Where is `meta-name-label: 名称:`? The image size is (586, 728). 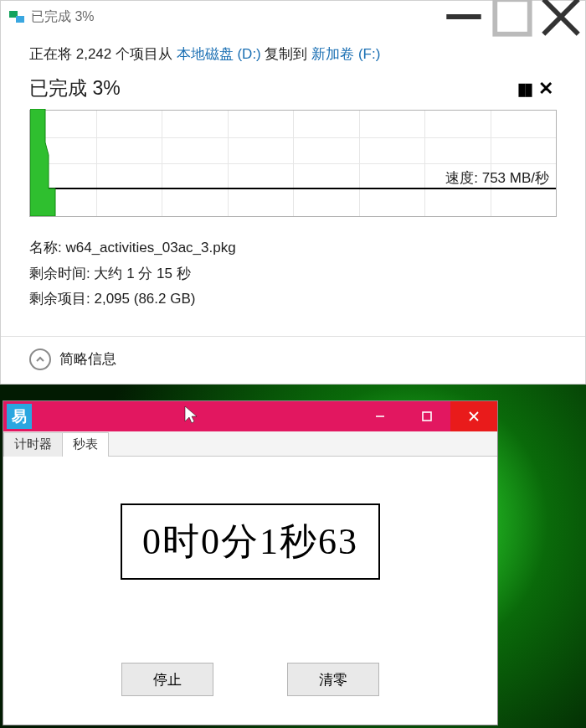 meta-name-label: 名称: is located at coordinates (47, 248).